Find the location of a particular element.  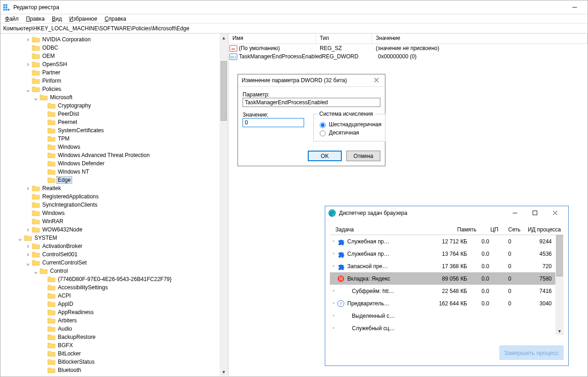

tree-item: ›ActivationBroker is located at coordinates (114, 246).